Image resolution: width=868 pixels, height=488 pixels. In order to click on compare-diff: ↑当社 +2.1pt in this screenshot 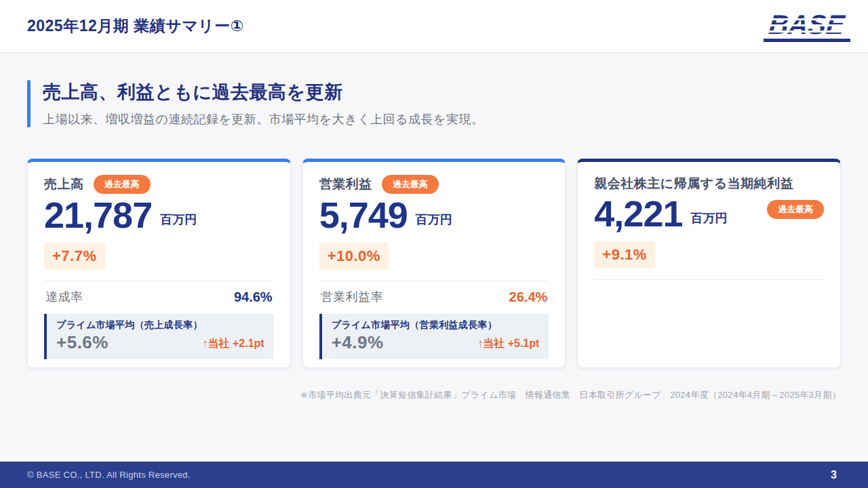, I will do `click(233, 345)`.